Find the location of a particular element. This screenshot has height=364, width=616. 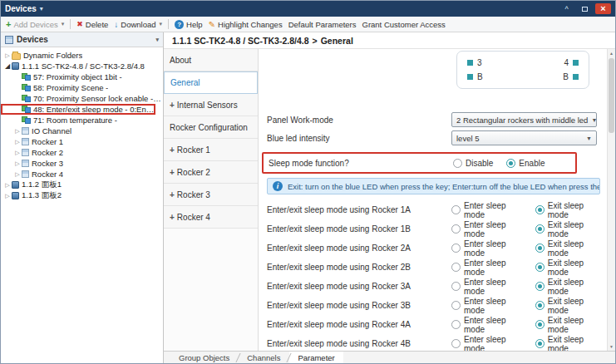

led-indicator-icon is located at coordinates (575, 76).